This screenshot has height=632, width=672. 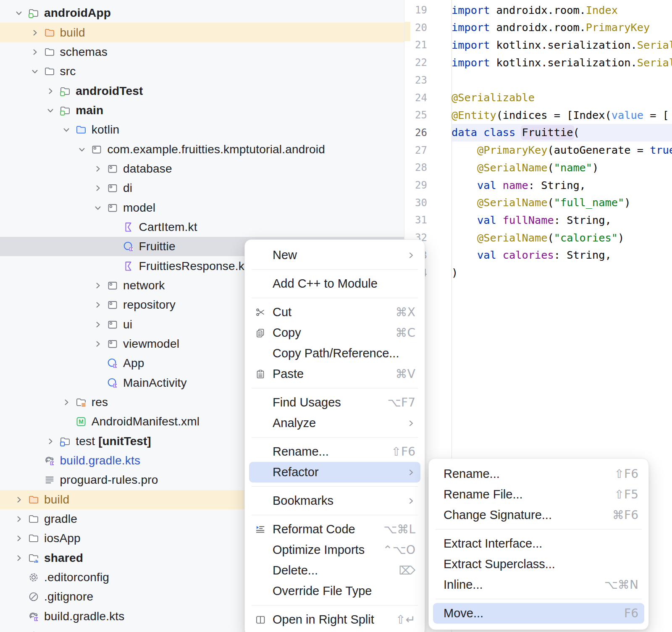 What do you see at coordinates (538, 495) in the screenshot?
I see `refactor-submenu-item-rename-file: Rename File...⇧F5` at bounding box center [538, 495].